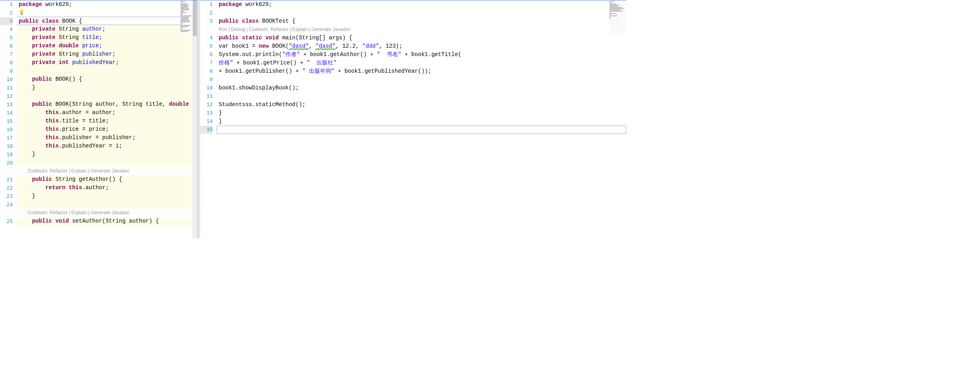 The width and height of the screenshot is (980, 372). I want to click on code-line: this.publishedYear = i;, so click(107, 146).